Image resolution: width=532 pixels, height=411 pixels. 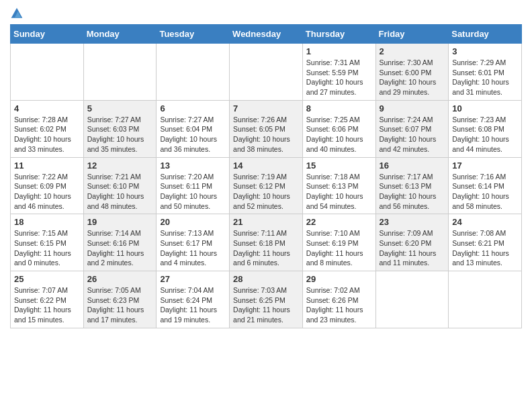 What do you see at coordinates (17, 13) in the screenshot?
I see `logo-icon` at bounding box center [17, 13].